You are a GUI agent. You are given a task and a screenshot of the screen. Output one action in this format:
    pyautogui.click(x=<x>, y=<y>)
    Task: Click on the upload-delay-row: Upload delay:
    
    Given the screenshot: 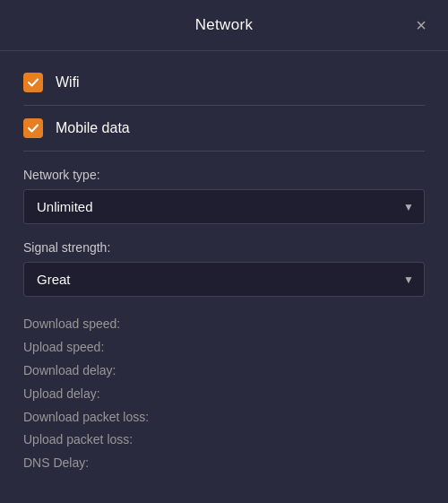 What is the action you would take?
    pyautogui.click(x=224, y=395)
    